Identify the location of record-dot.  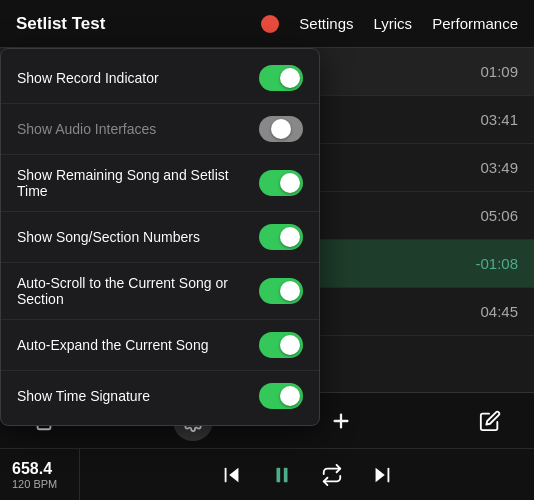
(270, 24).